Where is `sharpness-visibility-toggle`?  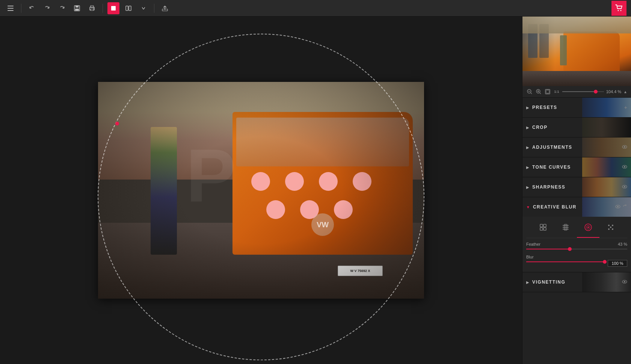
sharpness-visibility-toggle is located at coordinates (625, 187).